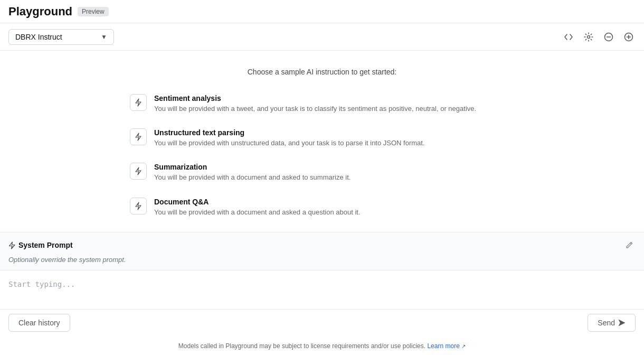  Describe the element at coordinates (258, 212) in the screenshot. I see `sample-item-document-qa-desc: You will be provided with a document and…` at that location.